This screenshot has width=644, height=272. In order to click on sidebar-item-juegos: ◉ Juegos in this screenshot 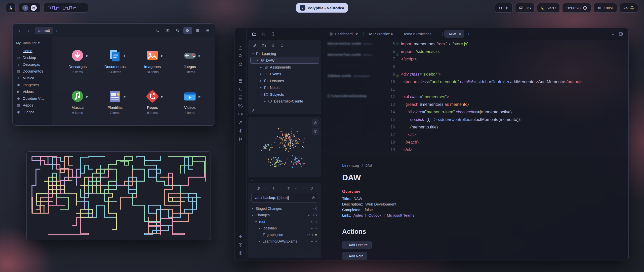, I will do `click(32, 112)`.